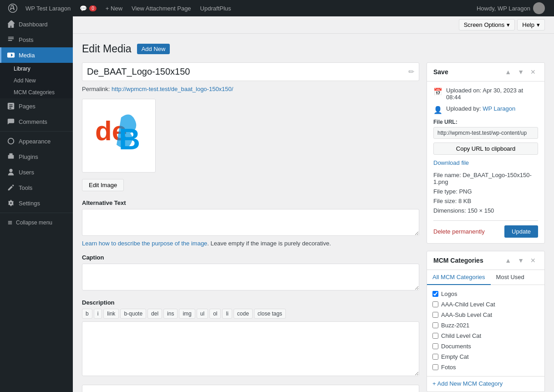 The width and height of the screenshot is (554, 392). What do you see at coordinates (36, 106) in the screenshot?
I see `sidebar-item-pages: Pages` at bounding box center [36, 106].